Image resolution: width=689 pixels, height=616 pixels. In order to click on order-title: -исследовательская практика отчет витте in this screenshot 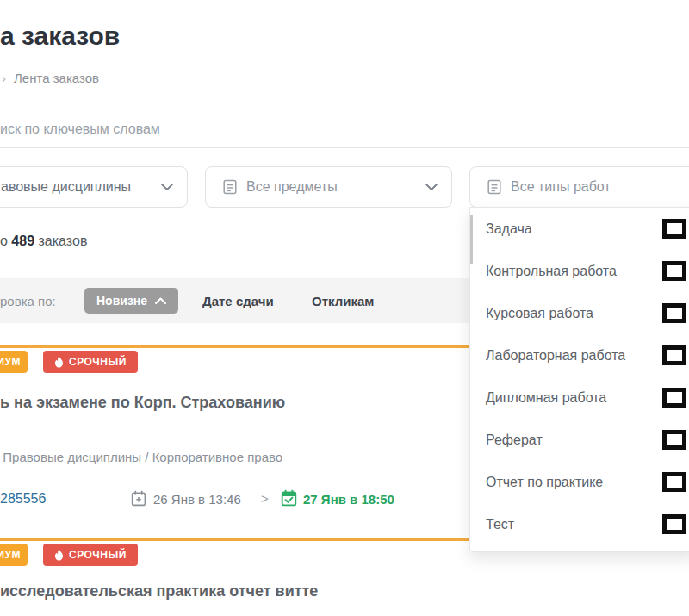, I will do `click(158, 591)`.